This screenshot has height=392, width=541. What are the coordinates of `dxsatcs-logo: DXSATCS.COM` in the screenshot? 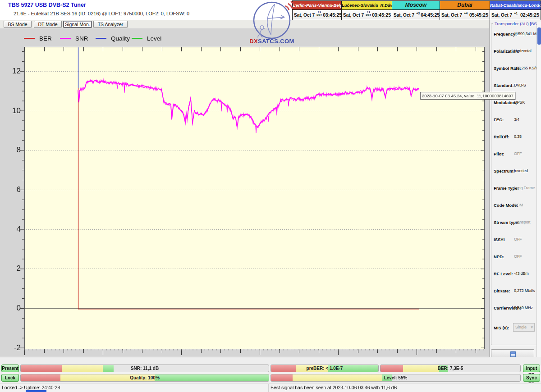 It's located at (272, 23).